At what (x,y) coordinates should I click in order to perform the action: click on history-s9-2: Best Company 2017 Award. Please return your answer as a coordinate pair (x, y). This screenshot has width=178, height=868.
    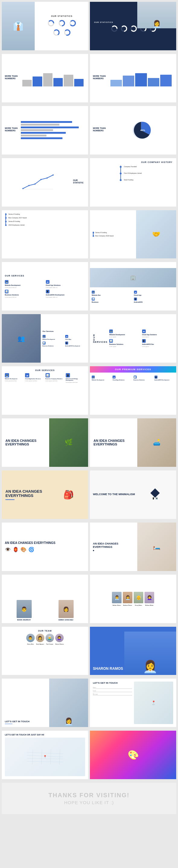
    Looking at the image, I should click on (47, 218).